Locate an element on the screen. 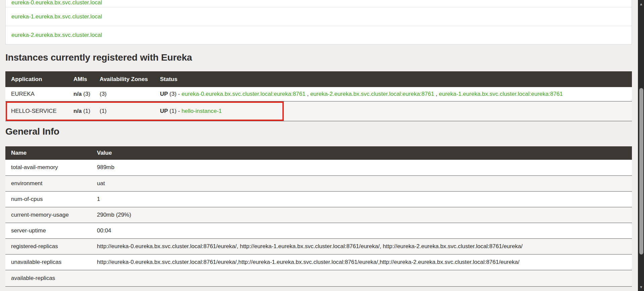  replica-link: eureka-1.eureka.bx.svc.cluster.local is located at coordinates (57, 17).